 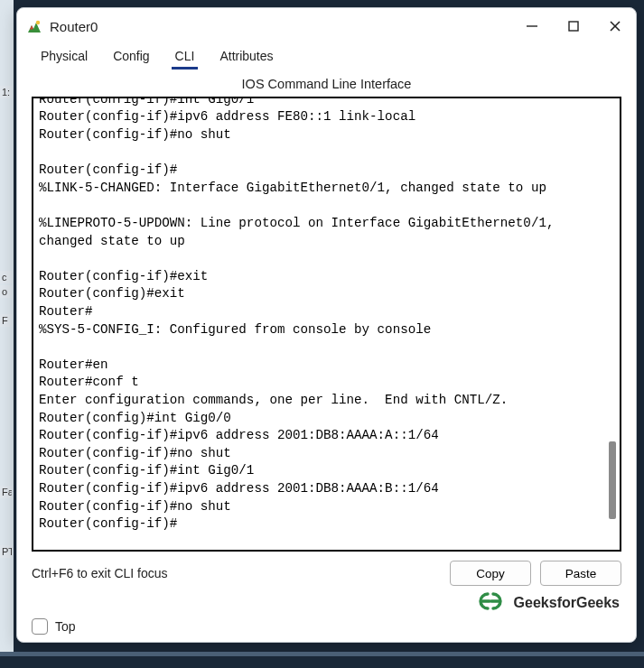 What do you see at coordinates (327, 83) in the screenshot?
I see `panel-title: IOS Command Line Interface` at bounding box center [327, 83].